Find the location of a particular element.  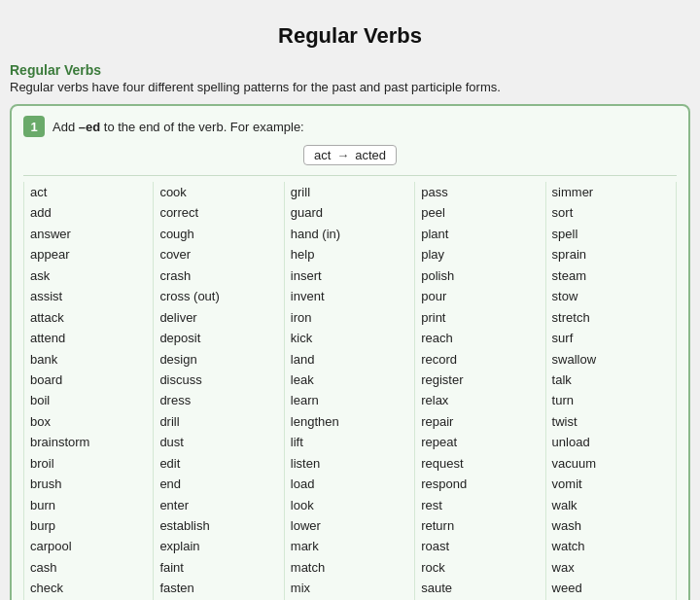

word-item: faint is located at coordinates (218, 568).